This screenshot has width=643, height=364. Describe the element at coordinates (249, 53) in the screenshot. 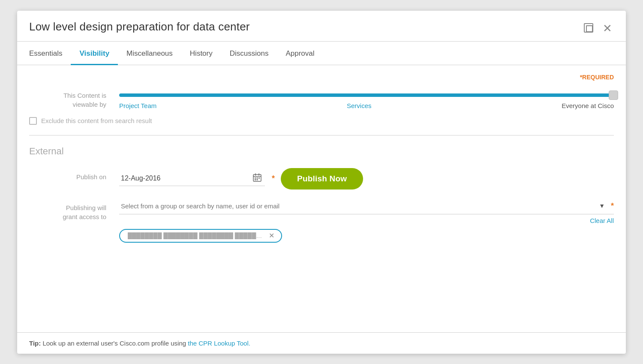

I see `tab-discussions: Discussions` at that location.